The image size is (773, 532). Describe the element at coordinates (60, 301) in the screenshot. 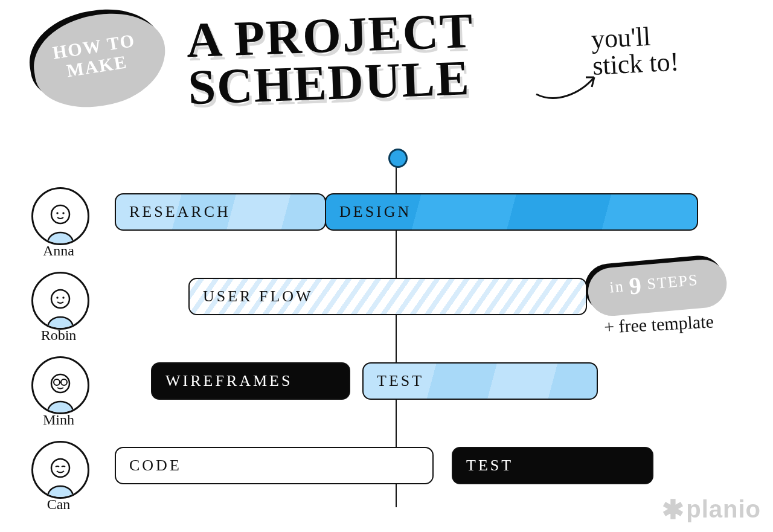

I see `avatar-robin` at that location.